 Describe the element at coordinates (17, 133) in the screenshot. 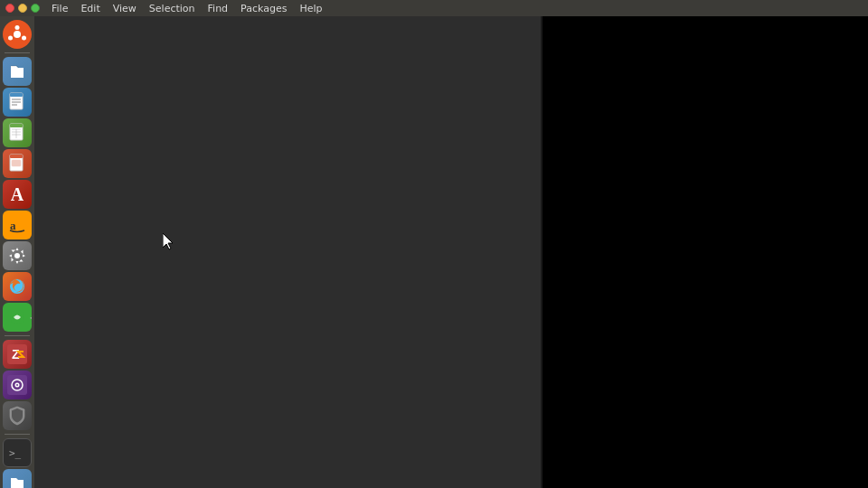

I see `launcher-icon-calc` at that location.